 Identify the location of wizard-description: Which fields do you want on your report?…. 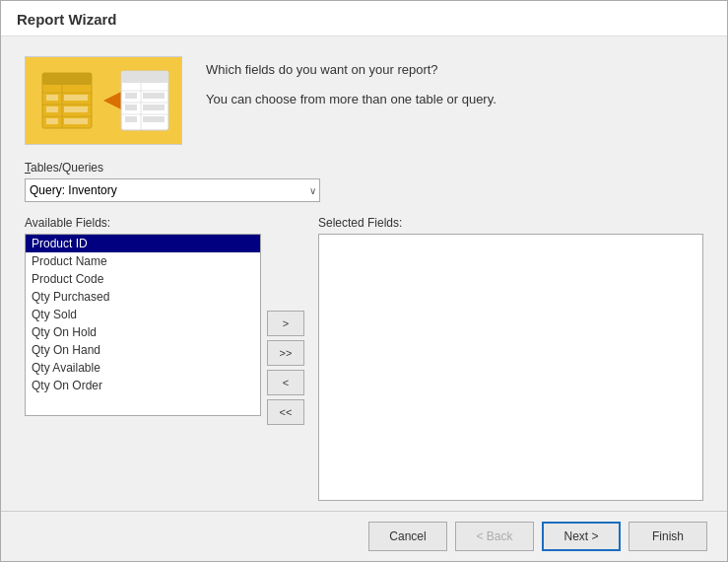
(455, 83).